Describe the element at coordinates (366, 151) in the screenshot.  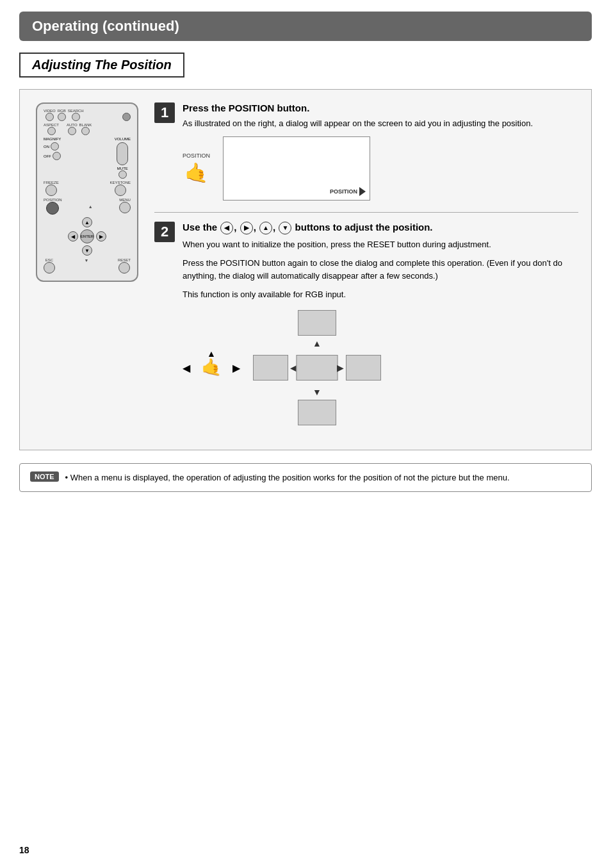
I see `step-1: 1 Press the POSITION button. As illustra…` at that location.